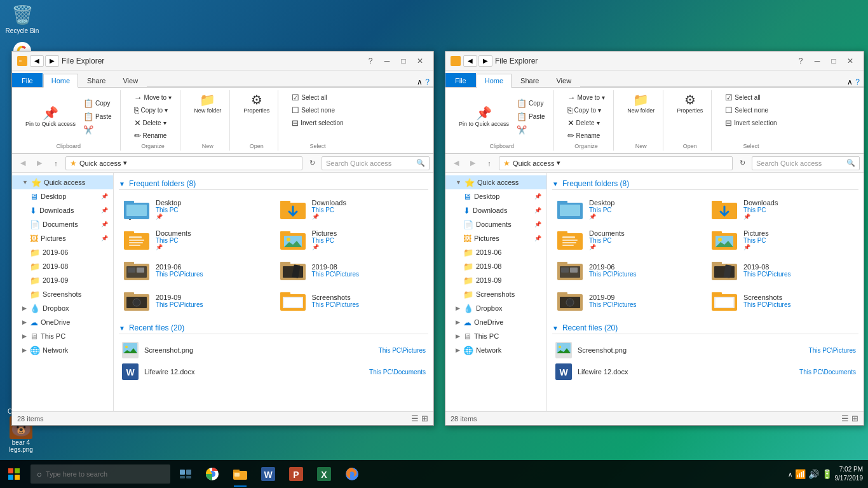  What do you see at coordinates (494, 81) in the screenshot?
I see `tab-home-right: Home` at bounding box center [494, 81].